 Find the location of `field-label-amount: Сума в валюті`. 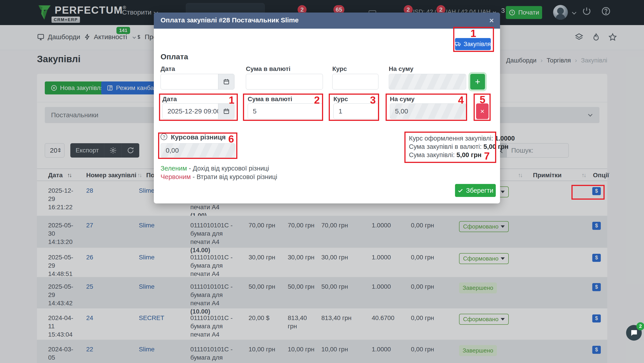

field-label-amount: Сума в валюті is located at coordinates (268, 69).